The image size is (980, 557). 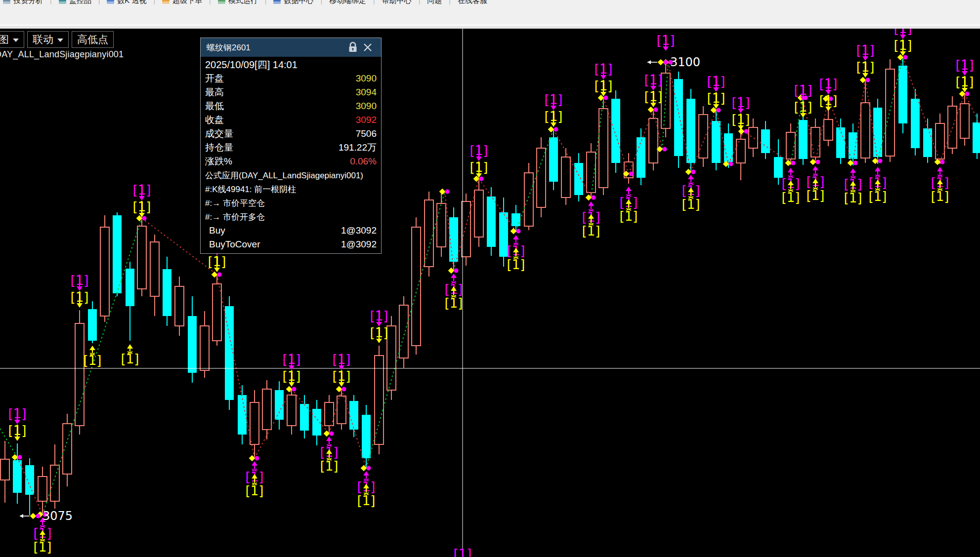 I want to click on toolbar-item-3: 数K 透视, so click(x=127, y=3).